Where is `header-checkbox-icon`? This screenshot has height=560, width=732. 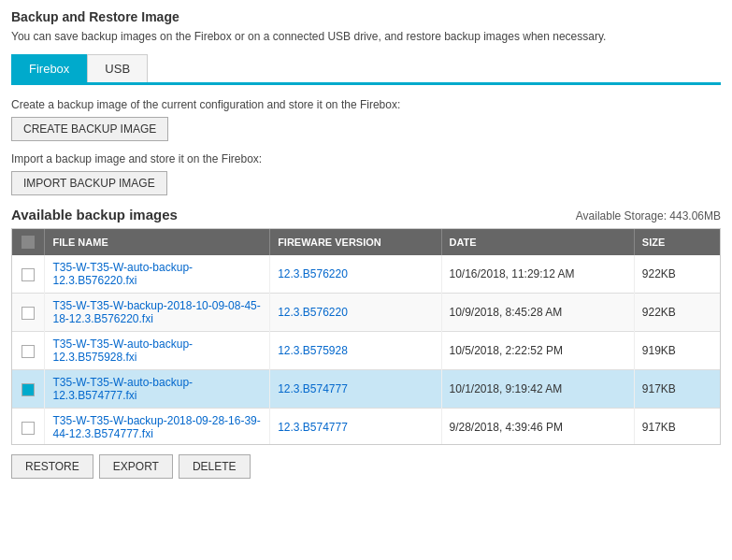 header-checkbox-icon is located at coordinates (28, 242).